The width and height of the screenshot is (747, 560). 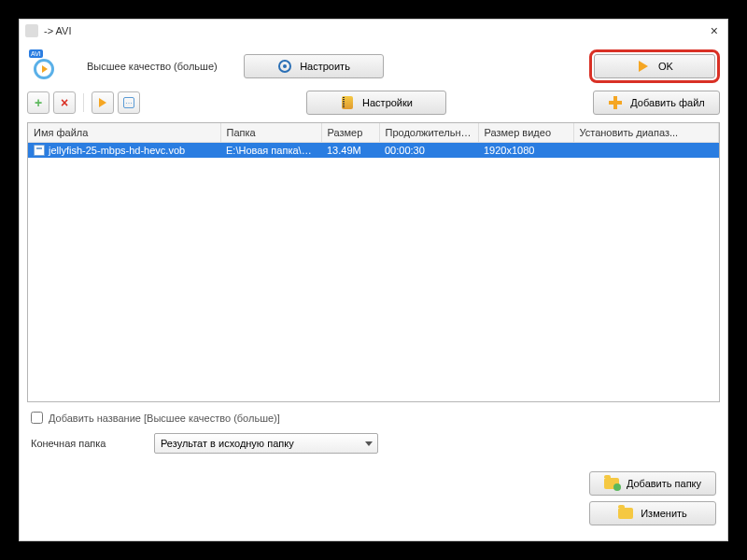 I want to click on col-duration: Продолжительность, so click(x=429, y=133).